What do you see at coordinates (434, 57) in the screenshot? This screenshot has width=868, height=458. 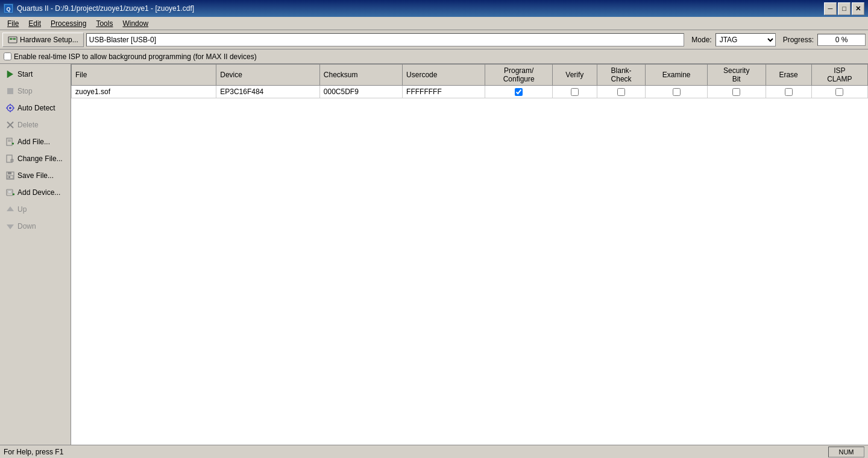 I see `isp-row: Enable real-time ISP to allow background…` at bounding box center [434, 57].